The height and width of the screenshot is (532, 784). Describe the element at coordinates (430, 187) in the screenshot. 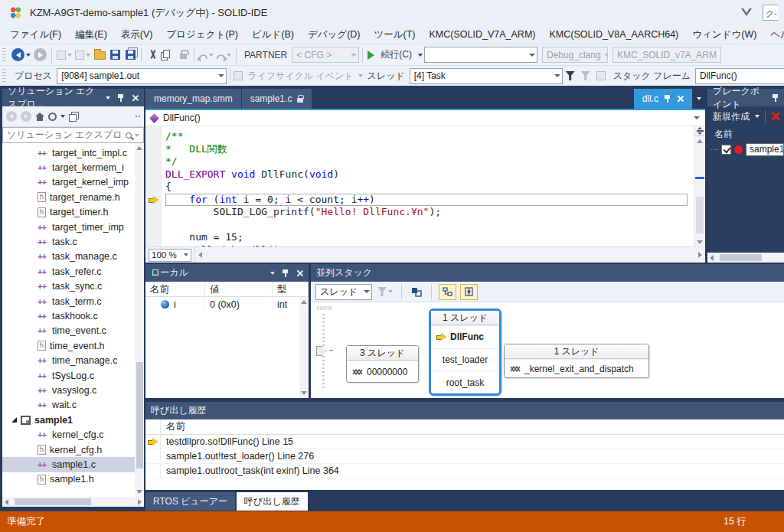

I see `code-line: {` at that location.